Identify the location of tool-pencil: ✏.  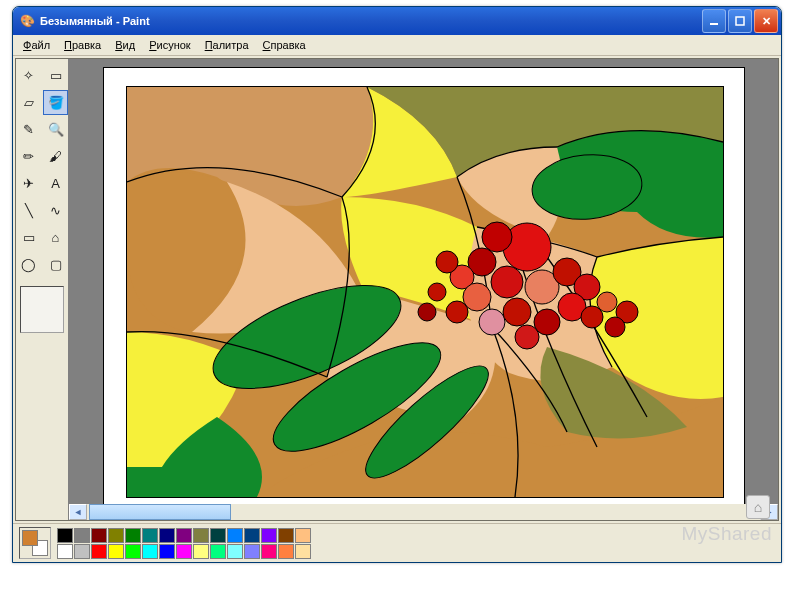
(28, 156).